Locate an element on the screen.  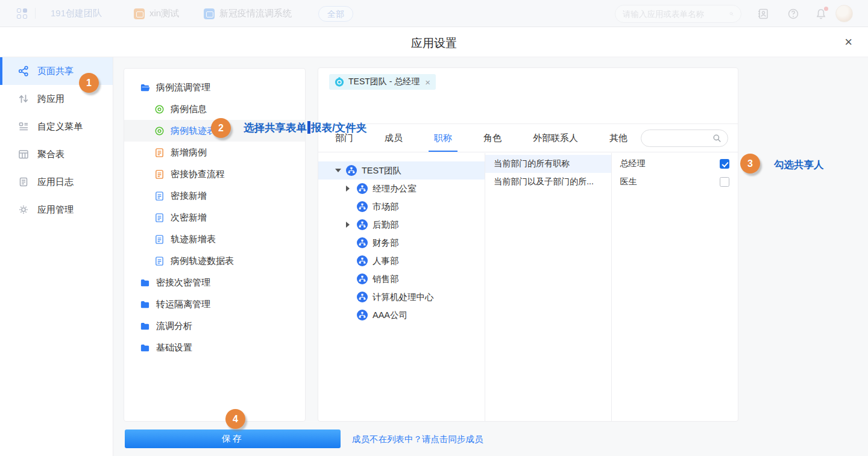
tab-other: 其他 is located at coordinates (618, 138).